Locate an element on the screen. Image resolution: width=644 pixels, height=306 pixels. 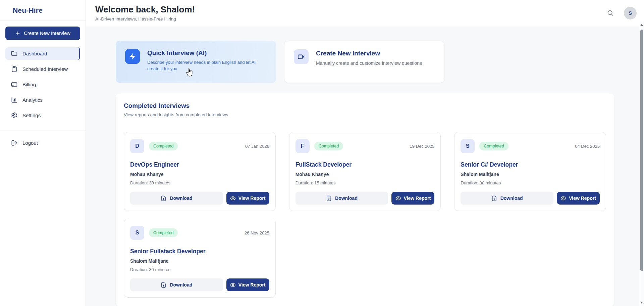
interview-card-header: DCompleted07 Jan 2026 is located at coordinates (200, 146).